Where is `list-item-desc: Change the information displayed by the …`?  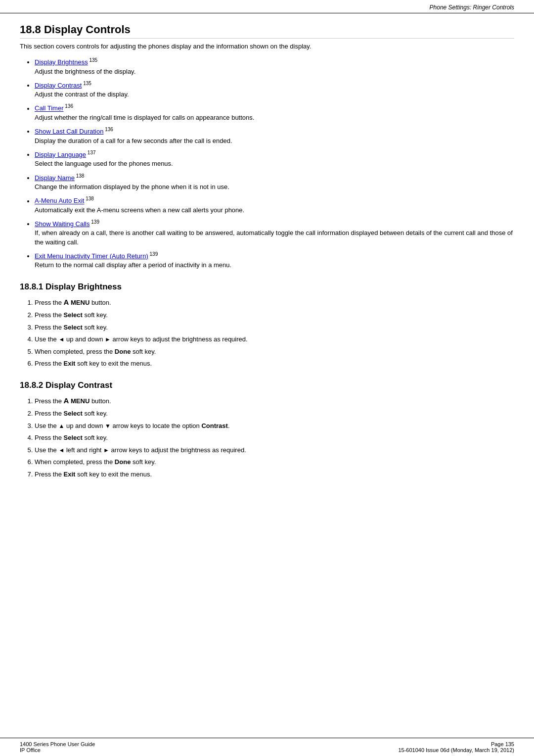 list-item-desc: Change the information displayed by the … is located at coordinates (274, 187).